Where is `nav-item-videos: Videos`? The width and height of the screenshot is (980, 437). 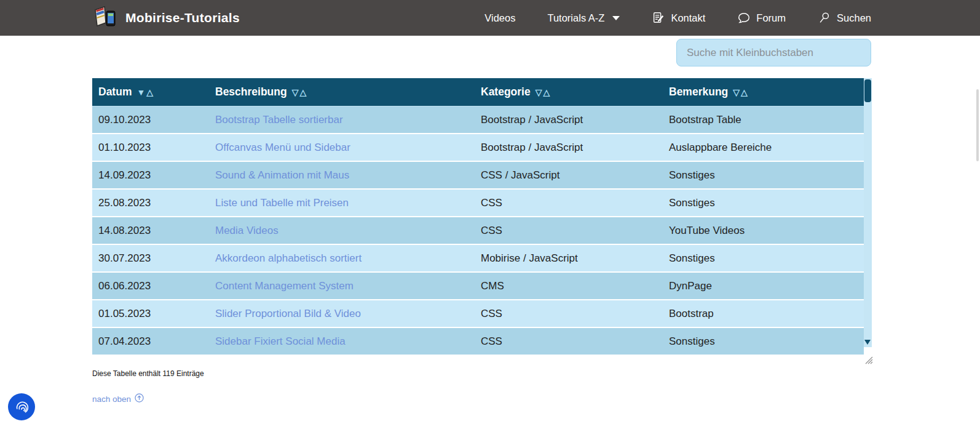
nav-item-videos: Videos is located at coordinates (500, 18).